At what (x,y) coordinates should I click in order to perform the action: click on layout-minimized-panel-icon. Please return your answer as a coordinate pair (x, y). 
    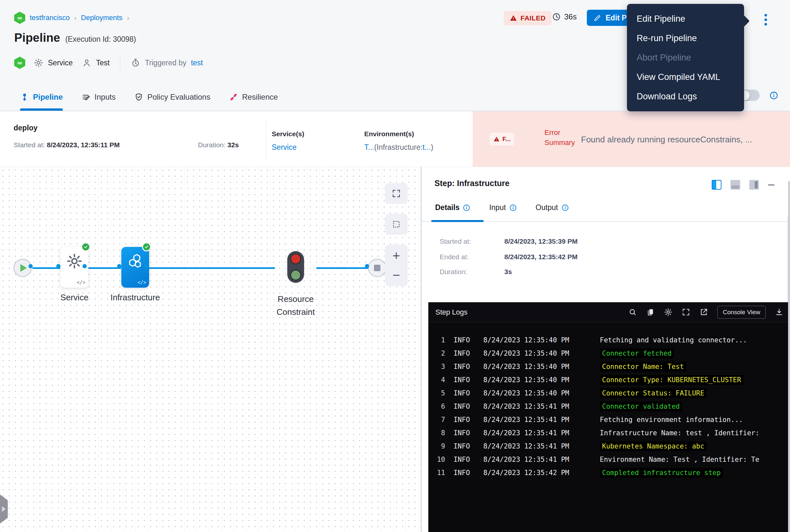
    Looking at the image, I should click on (754, 185).